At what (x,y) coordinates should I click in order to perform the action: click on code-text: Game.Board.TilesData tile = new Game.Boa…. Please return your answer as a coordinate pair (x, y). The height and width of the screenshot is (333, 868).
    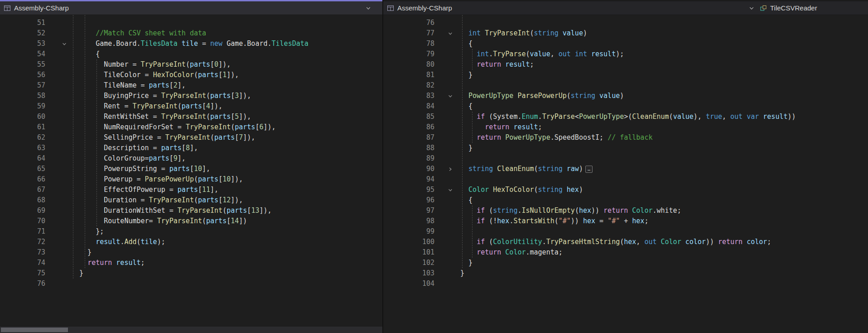
    Looking at the image, I should click on (190, 44).